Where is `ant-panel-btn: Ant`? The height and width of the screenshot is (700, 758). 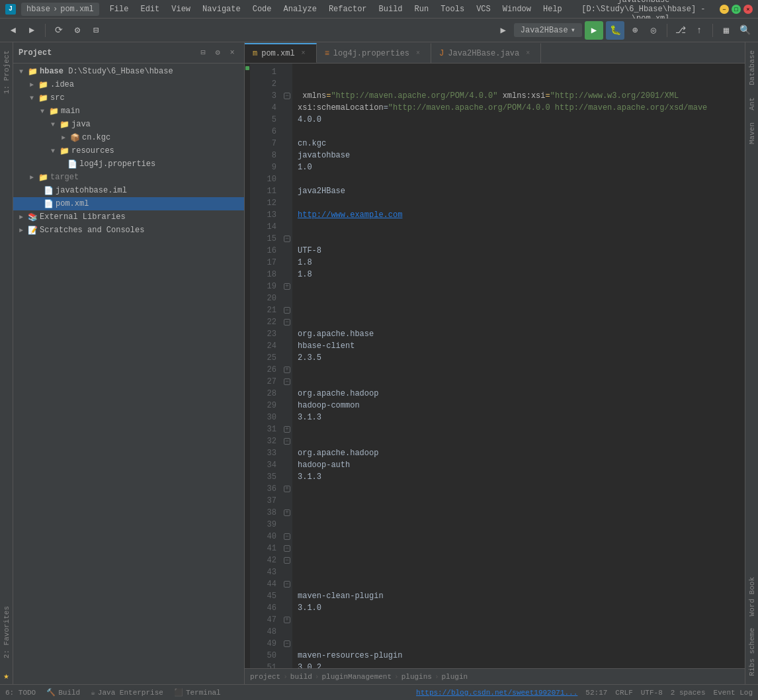 ant-panel-btn: Ant is located at coordinates (752, 104).